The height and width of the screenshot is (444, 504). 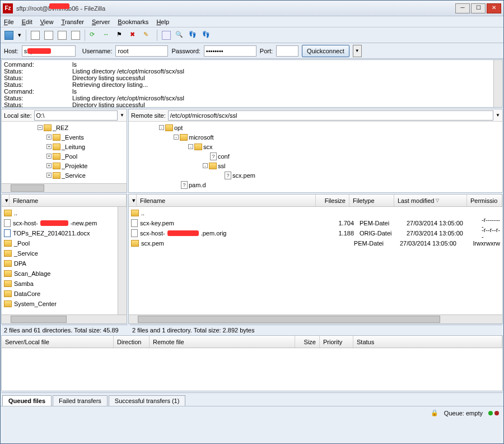 I want to click on quickconnect-button: Quickconnect, so click(x=326, y=51).